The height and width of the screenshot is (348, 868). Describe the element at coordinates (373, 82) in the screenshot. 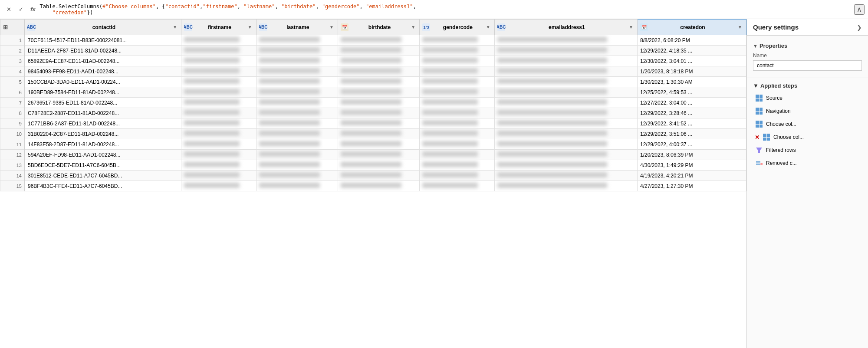

I see `table-row: 5150CCBAD-3DA0-ED11-AAD1-00224...1/30/20…` at that location.